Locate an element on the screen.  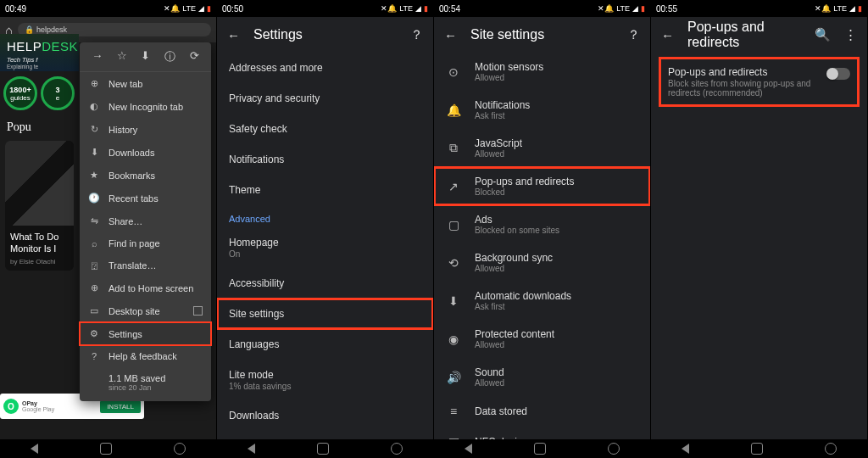
setting-downloads: Downloads is located at coordinates (326, 416).